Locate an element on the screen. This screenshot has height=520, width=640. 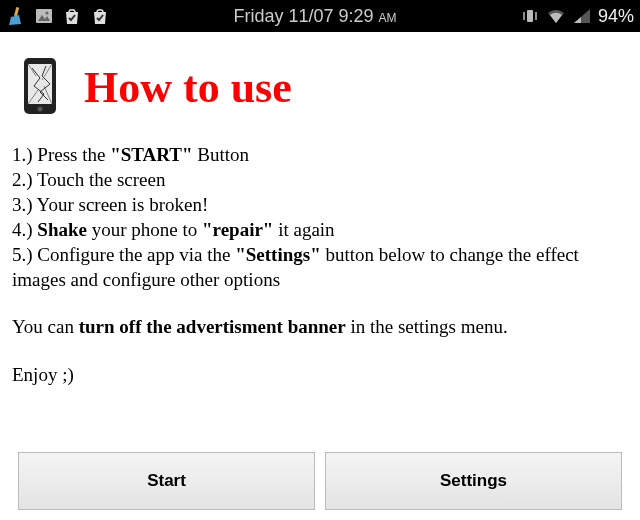
gallery-icon is located at coordinates (44, 16).